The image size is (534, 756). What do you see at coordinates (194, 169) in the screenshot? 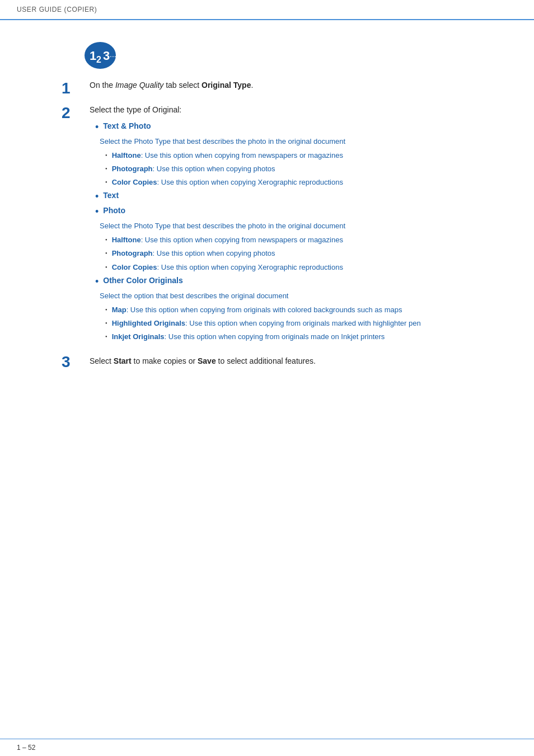
I see `photograph-text-1: Photograph: Use this option when copying…` at bounding box center [194, 169].